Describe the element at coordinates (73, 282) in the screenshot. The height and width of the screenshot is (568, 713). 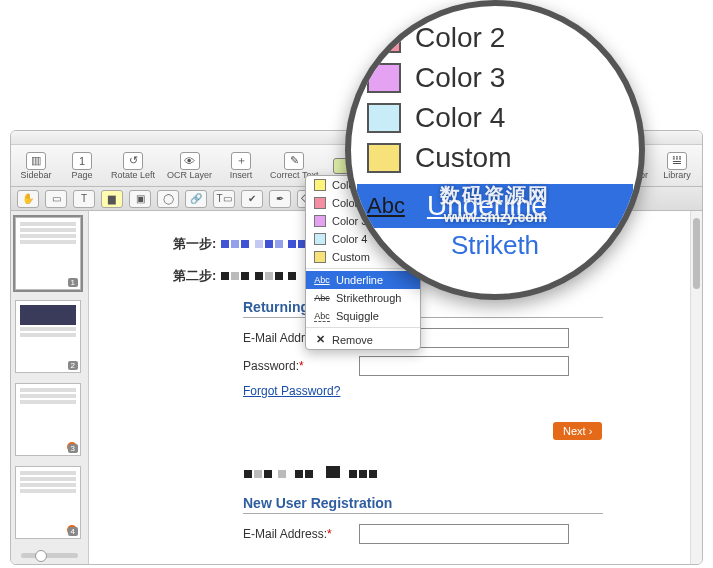
I see `page-number: 1` at that location.